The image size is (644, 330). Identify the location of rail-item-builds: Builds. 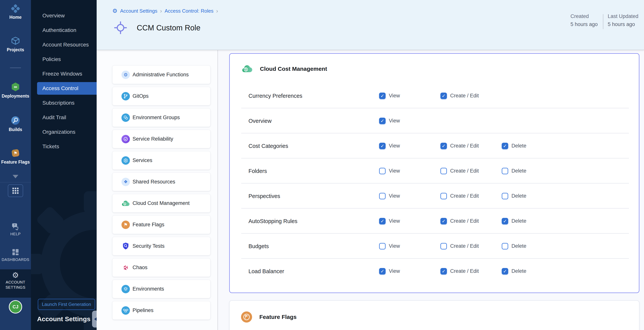
(16, 124).